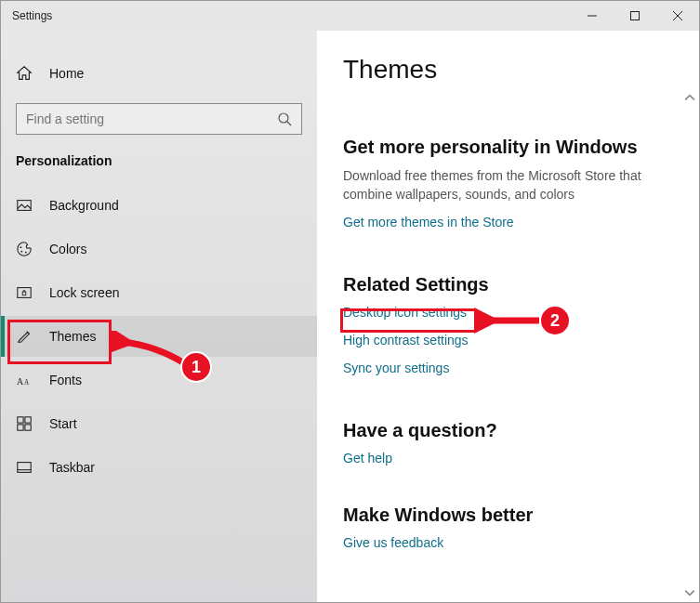 Image resolution: width=700 pixels, height=603 pixels. Describe the element at coordinates (159, 467) in the screenshot. I see `sidebar-item-taskbar: Taskbar` at that location.